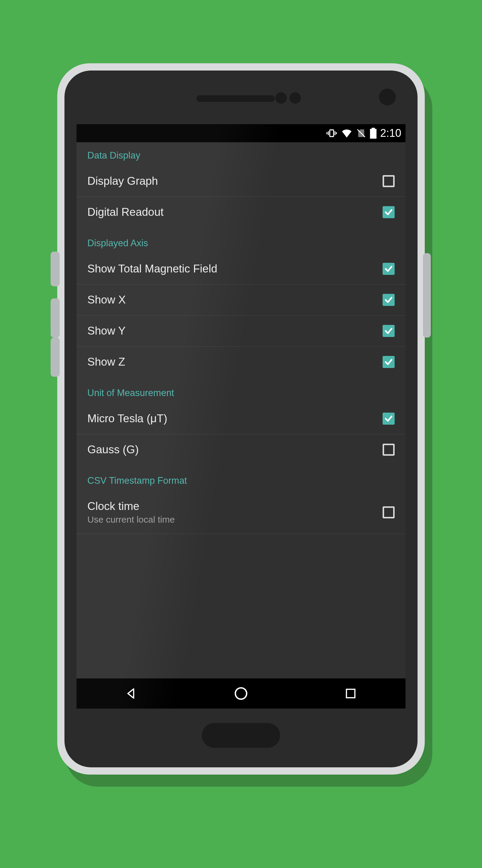  I want to click on checkbox-digital-readout, so click(389, 212).